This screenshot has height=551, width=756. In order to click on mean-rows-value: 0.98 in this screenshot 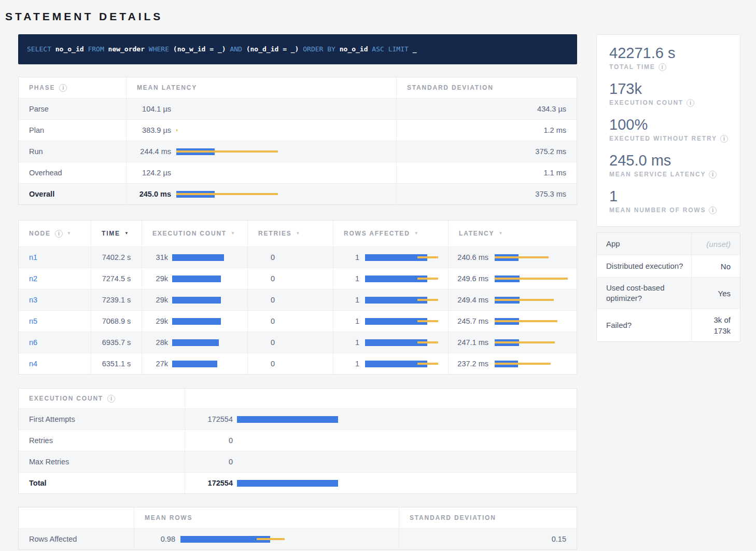, I will do `click(155, 539)`.